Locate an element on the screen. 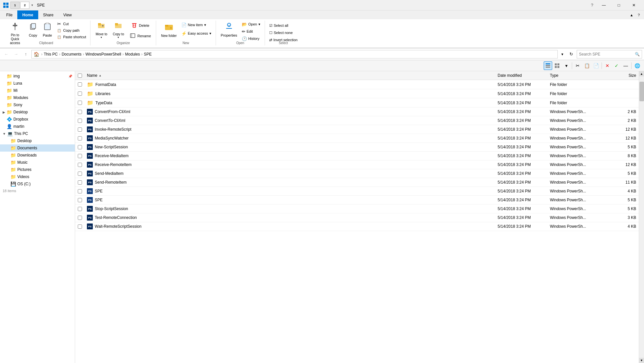  nav-item-sony: 📁 Sony is located at coordinates (37, 105).